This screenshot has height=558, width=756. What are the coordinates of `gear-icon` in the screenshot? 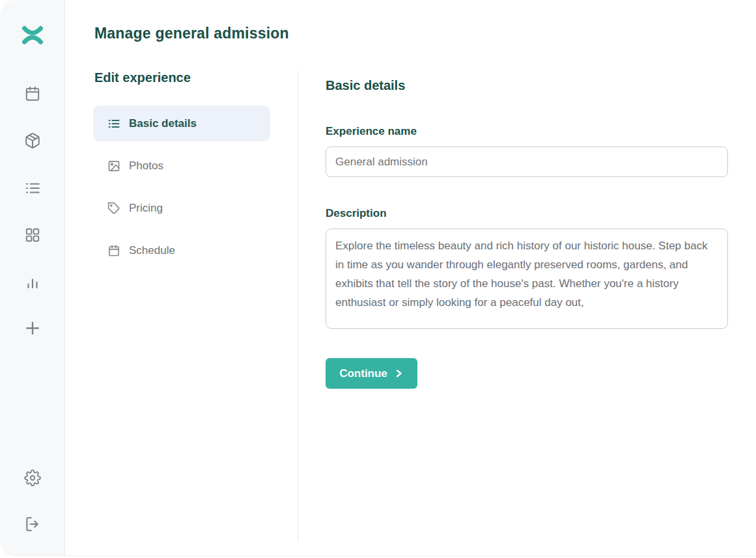 It's located at (33, 478).